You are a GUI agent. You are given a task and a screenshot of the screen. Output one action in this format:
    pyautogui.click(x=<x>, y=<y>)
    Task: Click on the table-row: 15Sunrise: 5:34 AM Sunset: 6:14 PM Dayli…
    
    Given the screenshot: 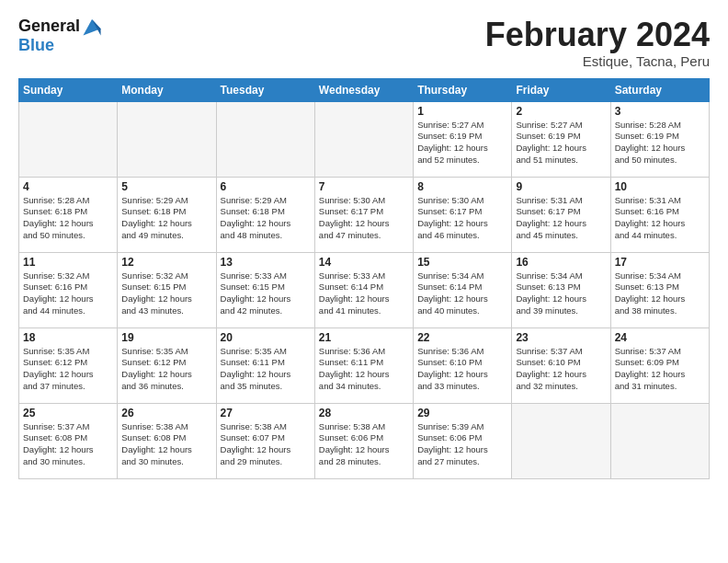 What is the action you would take?
    pyautogui.click(x=463, y=290)
    